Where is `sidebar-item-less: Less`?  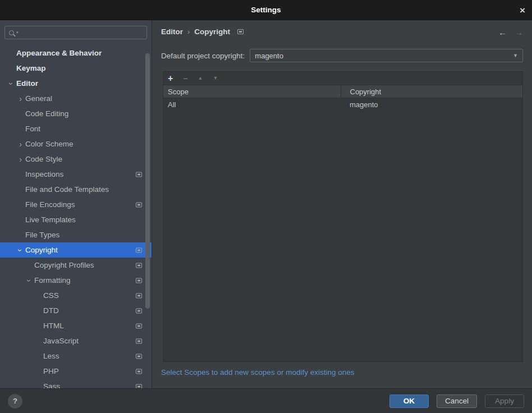 sidebar-item-less: Less is located at coordinates (76, 356).